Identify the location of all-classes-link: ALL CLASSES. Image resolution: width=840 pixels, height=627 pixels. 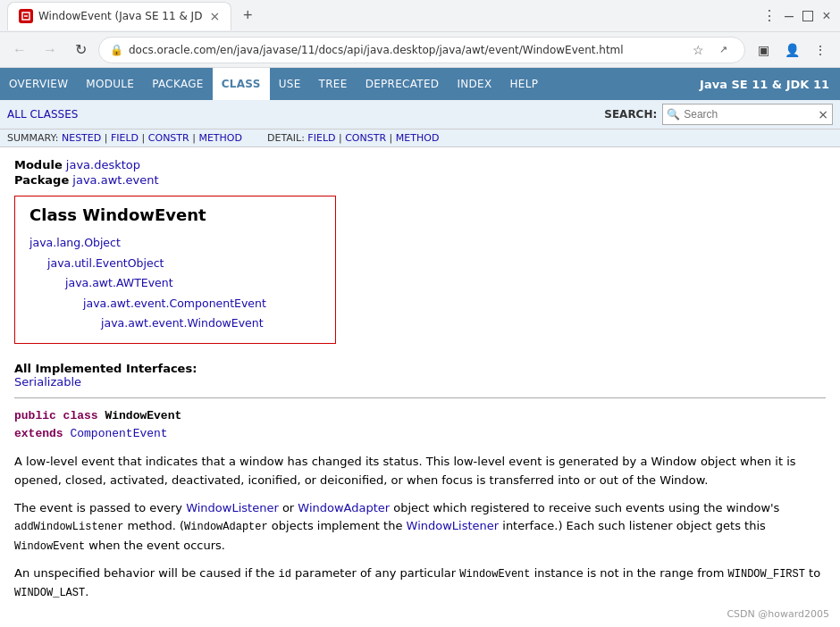
(43, 114).